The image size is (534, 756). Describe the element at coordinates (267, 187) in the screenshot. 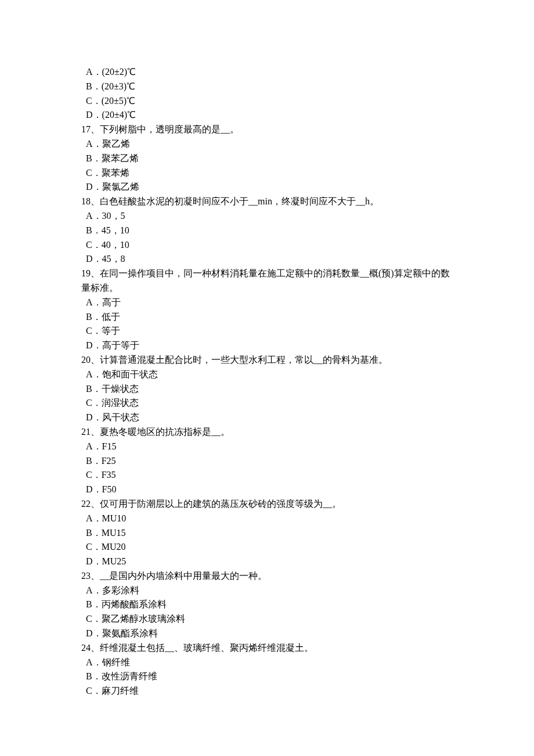

I see `option-line: D．聚氯乙烯` at that location.